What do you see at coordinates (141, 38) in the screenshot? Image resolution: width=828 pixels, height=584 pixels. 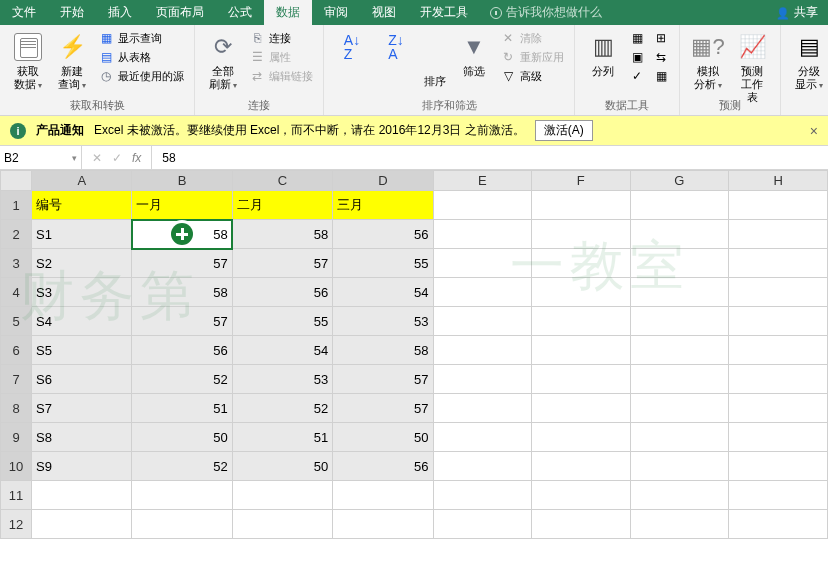 I see `show-queries-button: ▦显示查询` at bounding box center [141, 38].